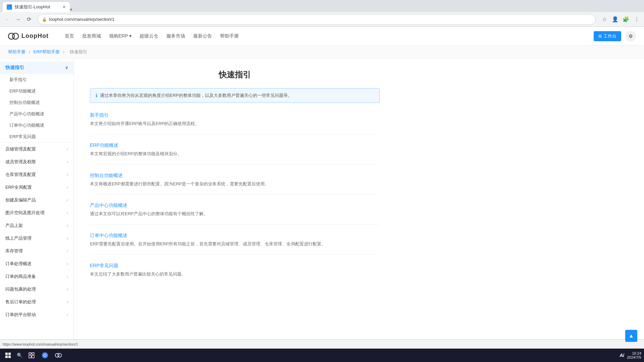 Image resolution: width=644 pixels, height=362 pixels. Describe the element at coordinates (235, 75) in the screenshot. I see `page-title: 快速指引` at that location.